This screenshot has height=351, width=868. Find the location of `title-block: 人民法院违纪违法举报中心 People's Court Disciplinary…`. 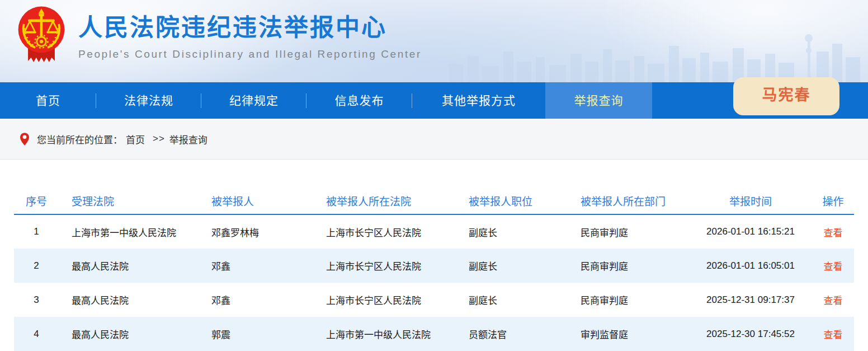

title-block: 人民法院违纪违法举报中心 People's Court Disciplinary… is located at coordinates (250, 36).